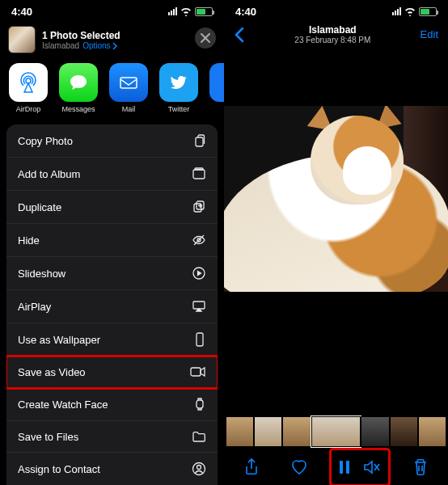 This screenshot has width=448, height=485. What do you see at coordinates (78, 88) in the screenshot?
I see `app-messages: Messages` at bounding box center [78, 88].